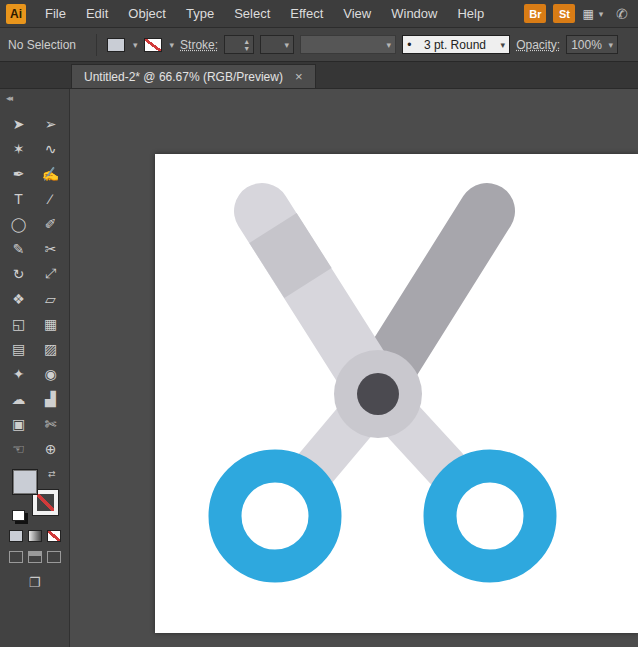 This screenshot has height=647, width=638. What do you see at coordinates (184, 77) in the screenshot?
I see `document-title: Untitled-2* @ 66.67% (RGB/Preview)` at bounding box center [184, 77].